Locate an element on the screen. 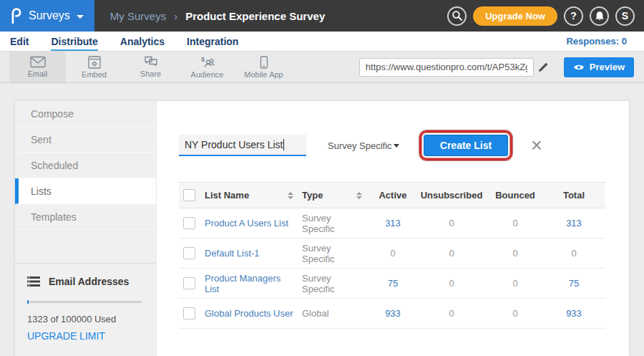 Image resolution: width=644 pixels, height=356 pixels. channel-audience: $ Audience is located at coordinates (208, 67).